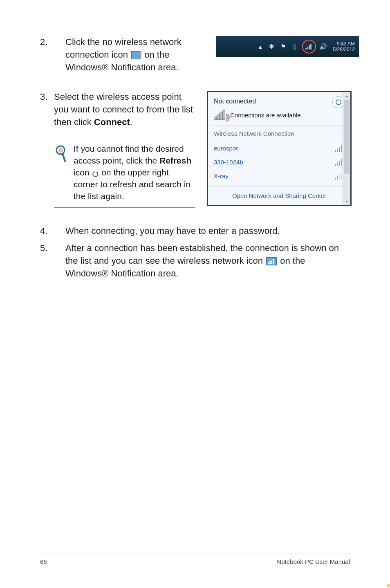 The width and height of the screenshot is (390, 588). What do you see at coordinates (279, 148) in the screenshot?
I see `wifi-flyout: Not connected ✸ Connections are availabl…` at bounding box center [279, 148].